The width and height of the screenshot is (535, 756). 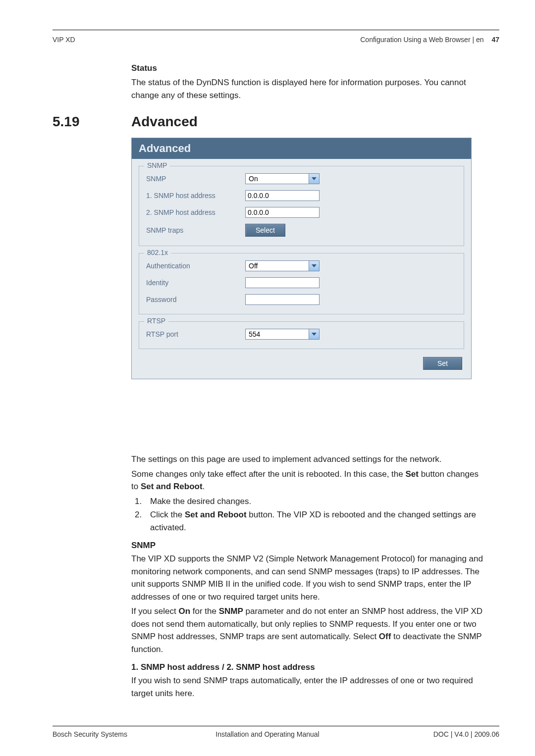 I want to click on snmp-label: SNMP, so click(x=196, y=179).